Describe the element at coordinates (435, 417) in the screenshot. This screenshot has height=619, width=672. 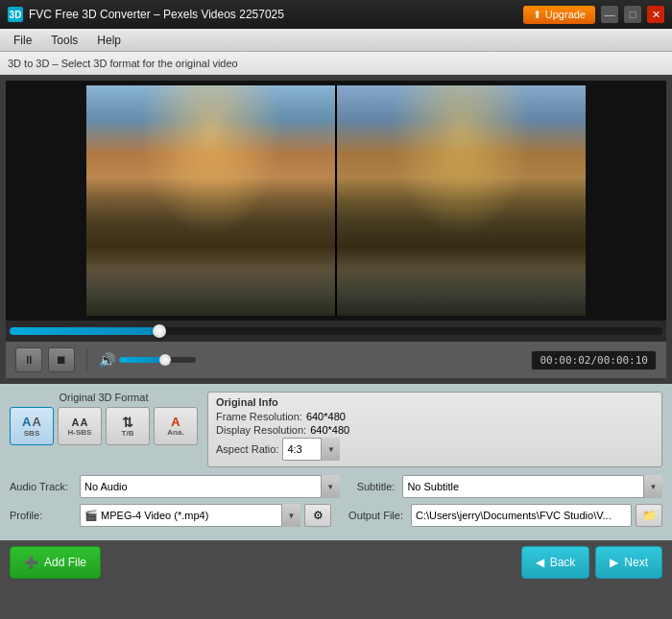
I see `frame-res-row: Frame Resolution: 640*480` at that location.